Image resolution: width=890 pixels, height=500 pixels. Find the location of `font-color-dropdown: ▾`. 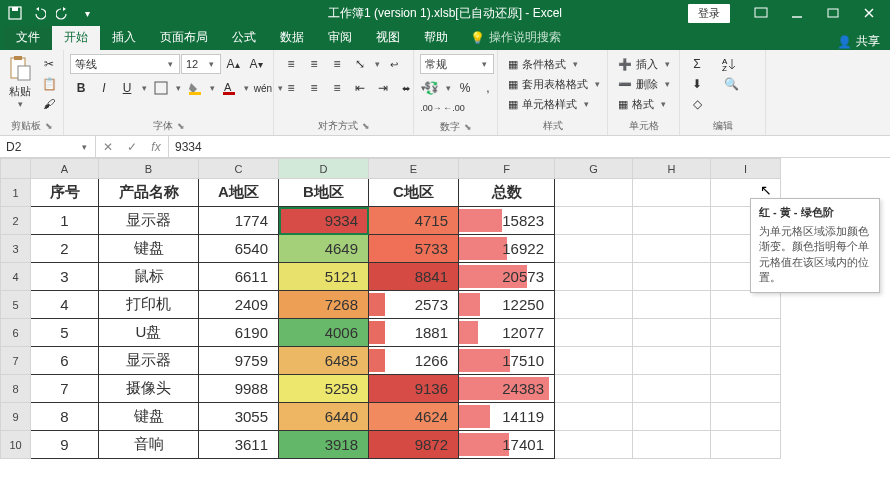

font-color-dropdown: ▾ is located at coordinates (246, 88).